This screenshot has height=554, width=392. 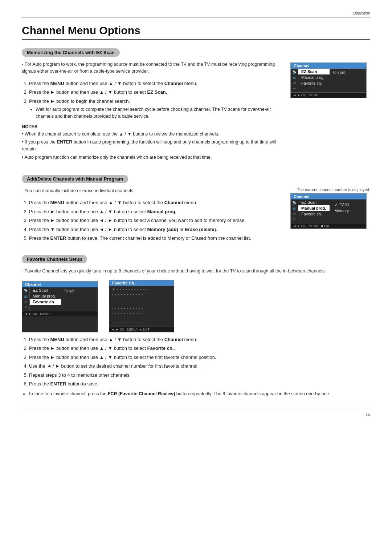 I want to click on fav-row-6: - - - - - - - - - - -, so click(x=142, y=313).